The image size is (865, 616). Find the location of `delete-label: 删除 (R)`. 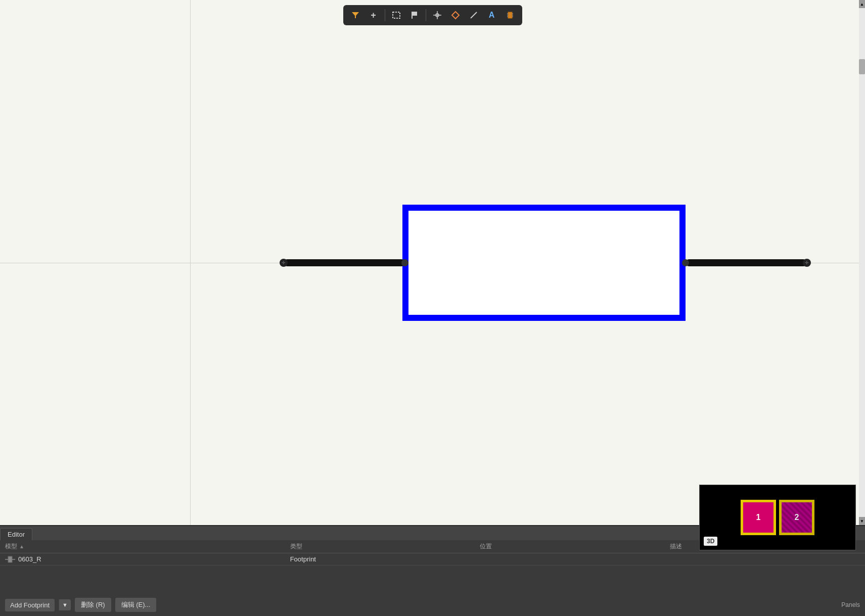

delete-label: 删除 (R) is located at coordinates (93, 604).